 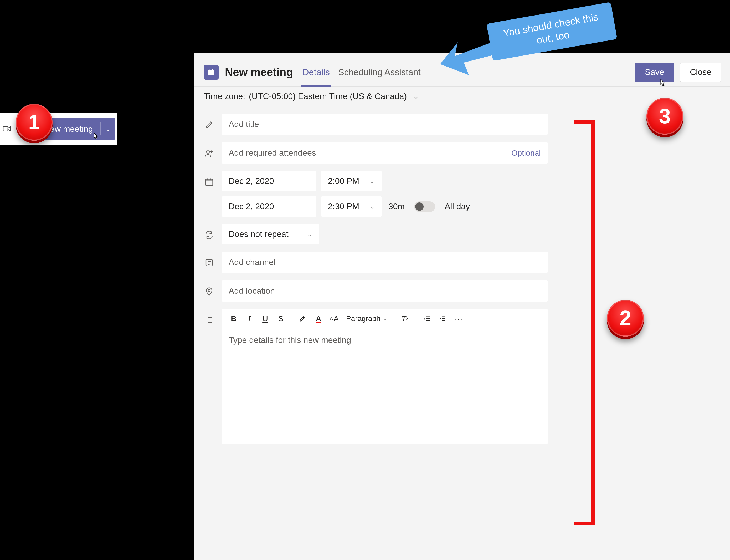 What do you see at coordinates (344, 207) in the screenshot?
I see `end-time-value: 2:30 PM` at bounding box center [344, 207].